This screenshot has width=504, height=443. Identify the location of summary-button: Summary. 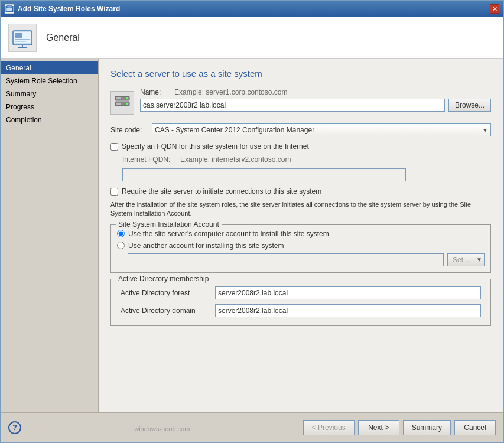
(427, 428).